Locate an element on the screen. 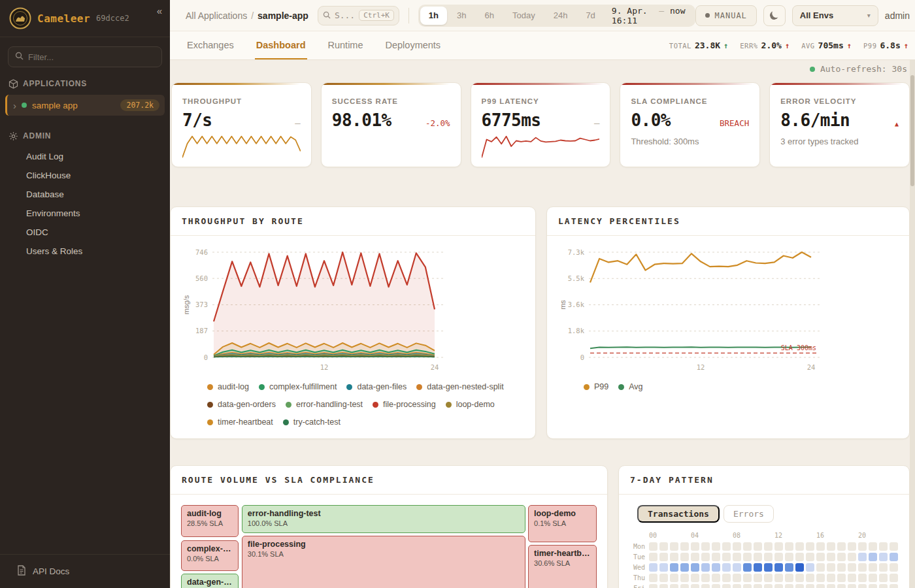 This screenshot has width=915, height=588. stat-err: ERR%2.0%↑ is located at coordinates (765, 46).